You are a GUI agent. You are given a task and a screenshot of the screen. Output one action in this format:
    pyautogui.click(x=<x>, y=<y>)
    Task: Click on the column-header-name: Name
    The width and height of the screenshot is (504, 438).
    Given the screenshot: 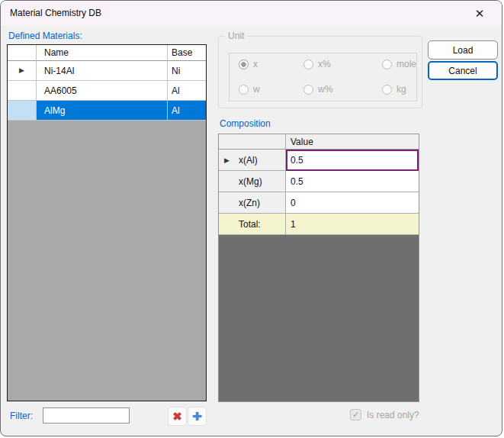 What is the action you would take?
    pyautogui.click(x=102, y=53)
    